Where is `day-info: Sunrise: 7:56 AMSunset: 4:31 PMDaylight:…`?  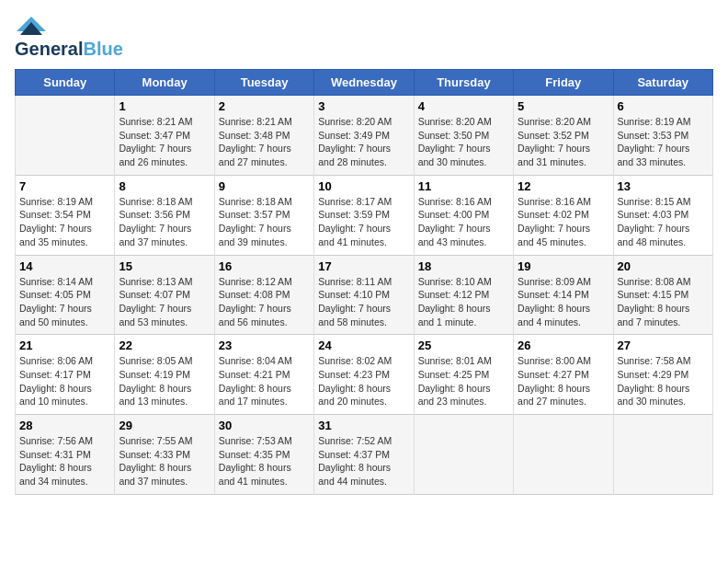 day-info: Sunrise: 7:56 AMSunset: 4:31 PMDaylight:… is located at coordinates (64, 462).